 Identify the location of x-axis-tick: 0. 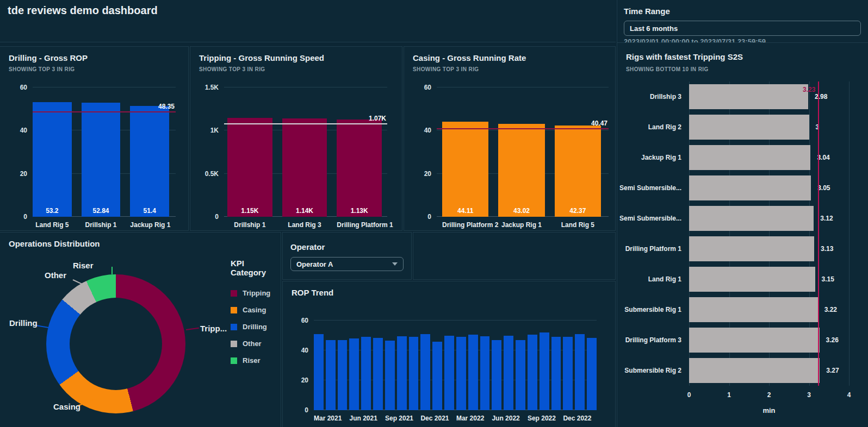
(690, 395).